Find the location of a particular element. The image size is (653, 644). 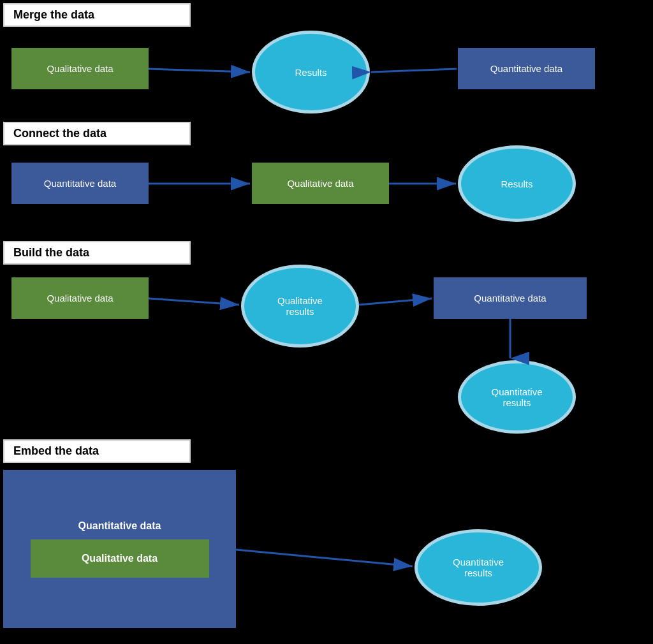

connect-label: Connect the data is located at coordinates (97, 134).